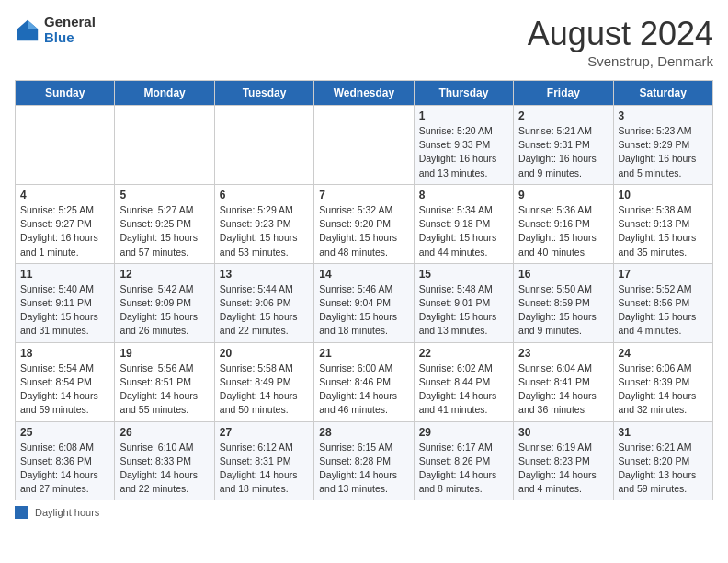 The width and height of the screenshot is (728, 563). I want to click on day-detail: Sunrise: 5:32 AM Sunset: 9:20 PM Dayligh…, so click(364, 232).